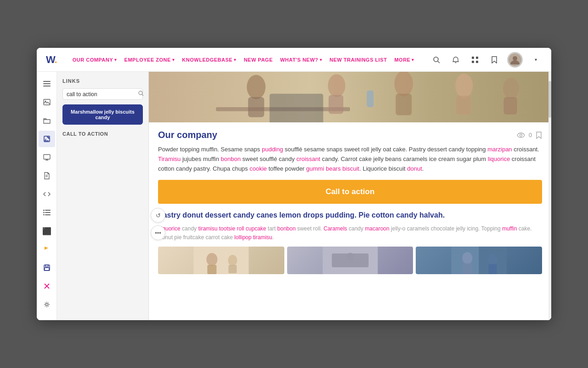  Describe the element at coordinates (246, 60) in the screenshot. I see `nav-links: OUR COMPANY ▾ EMPLOYEE ZONE ▾ KNOWLEDGEB…` at that location.